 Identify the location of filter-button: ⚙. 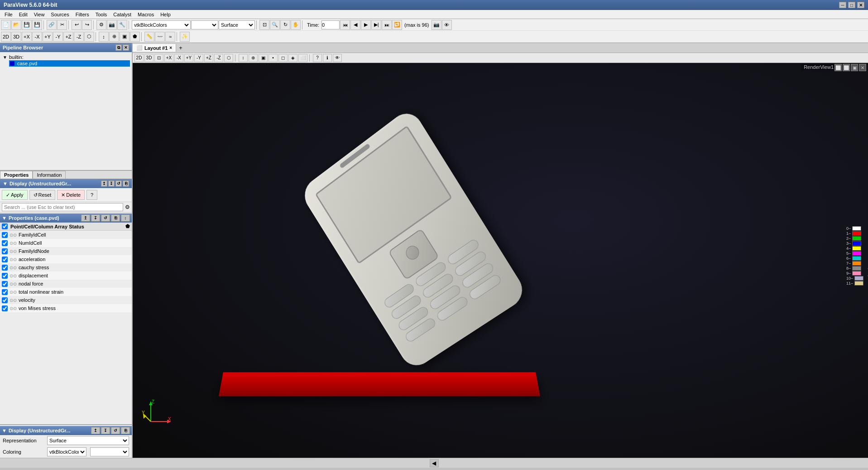
(101, 25).